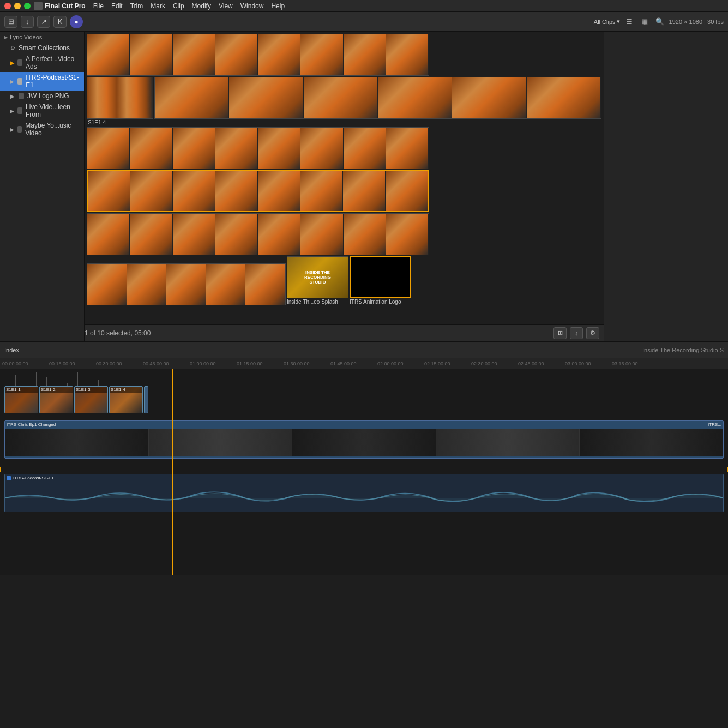  I want to click on logo-clip-label: ITRS Animation Logo, so click(381, 302).